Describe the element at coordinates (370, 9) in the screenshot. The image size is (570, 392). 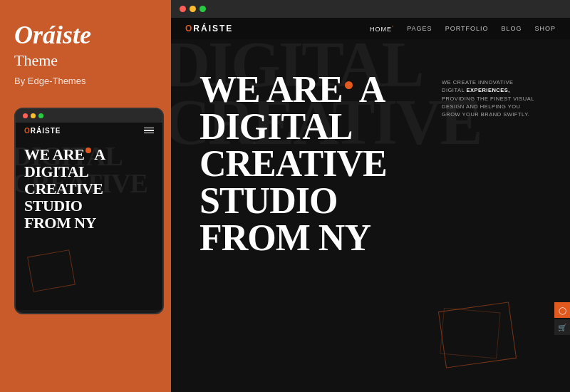
I see `desktop-browser-bar` at that location.